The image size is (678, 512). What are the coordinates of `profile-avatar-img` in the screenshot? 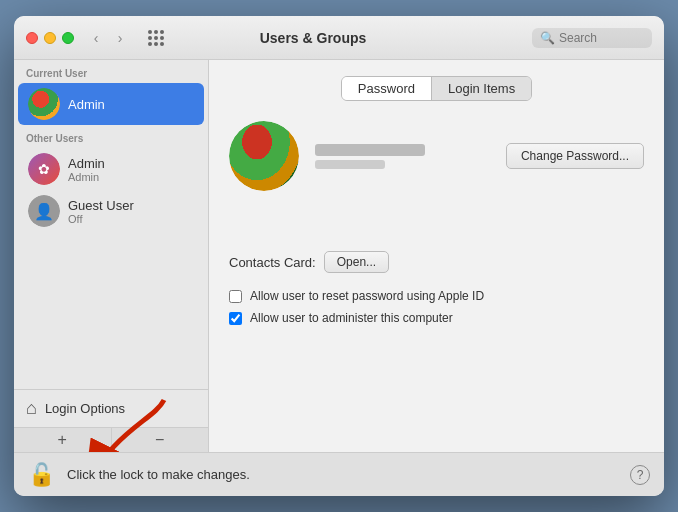 It's located at (264, 156).